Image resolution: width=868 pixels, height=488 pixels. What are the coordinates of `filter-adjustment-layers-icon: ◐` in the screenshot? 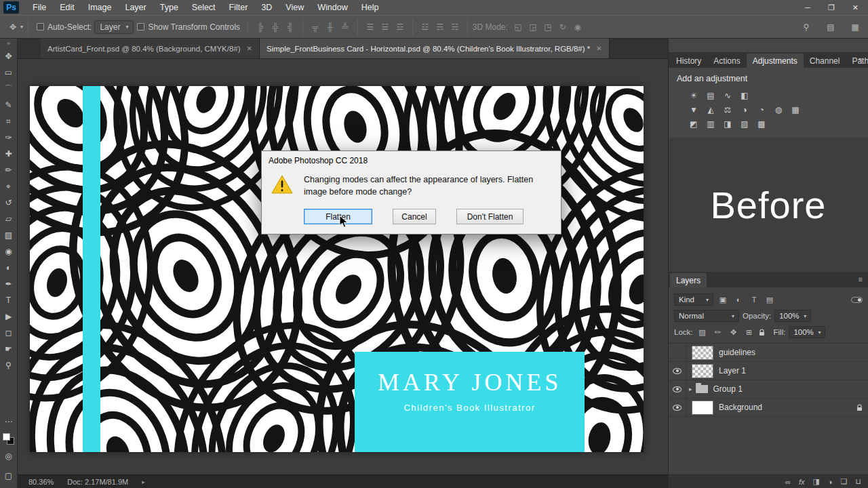 It's located at (738, 300).